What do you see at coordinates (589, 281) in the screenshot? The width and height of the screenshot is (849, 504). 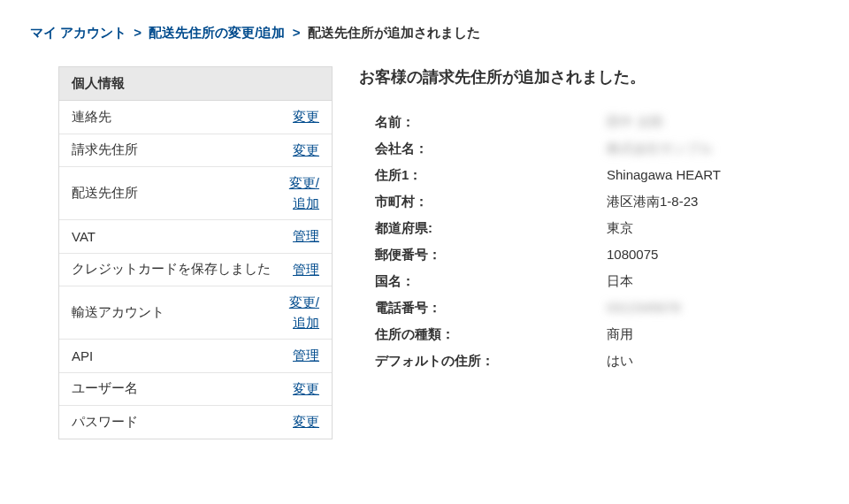 I see `detail-row: 国名：日本` at bounding box center [589, 281].